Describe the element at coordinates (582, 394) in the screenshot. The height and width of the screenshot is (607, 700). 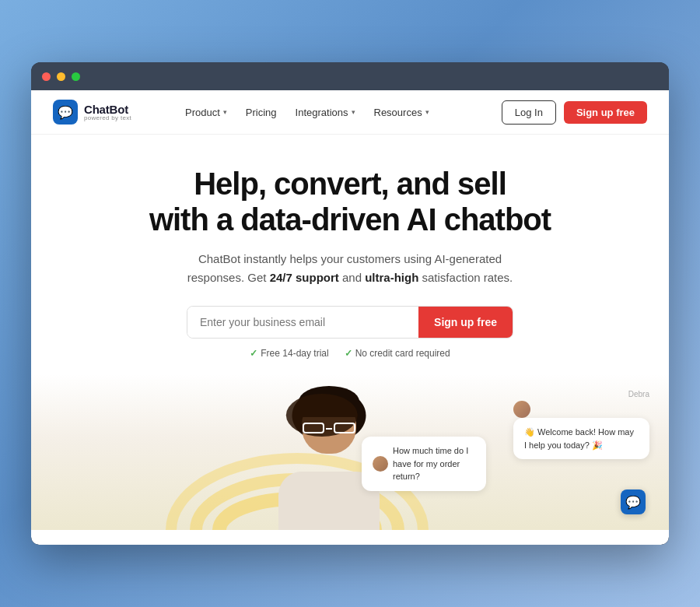
I see `chat-name-label: Debra` at that location.